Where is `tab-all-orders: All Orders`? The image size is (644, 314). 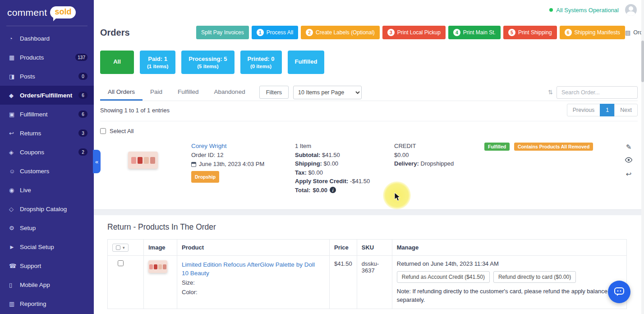 tab-all-orders: All Orders is located at coordinates (121, 92).